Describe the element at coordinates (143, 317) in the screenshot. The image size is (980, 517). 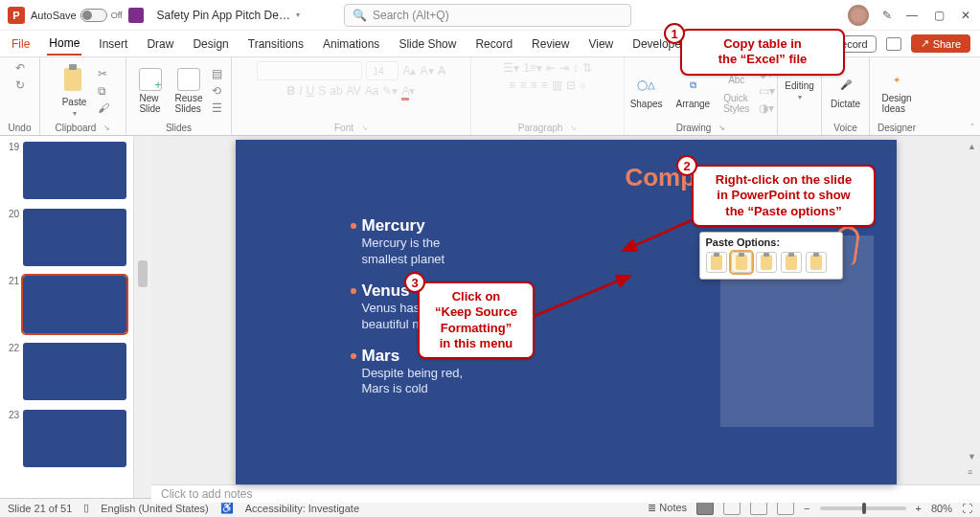
I see `thumb-scrollbar` at that location.